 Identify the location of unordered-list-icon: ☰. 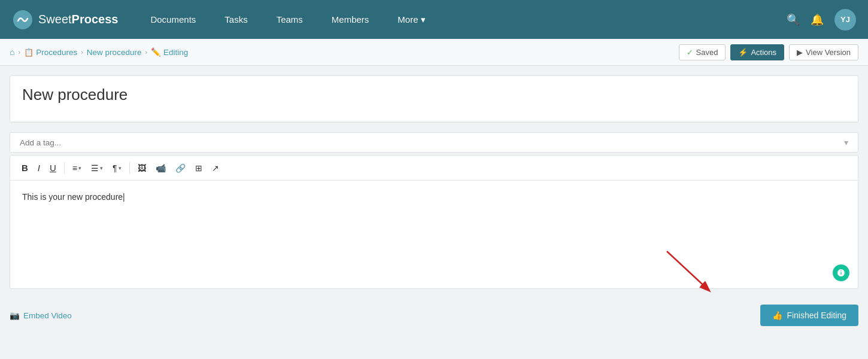
(95, 168).